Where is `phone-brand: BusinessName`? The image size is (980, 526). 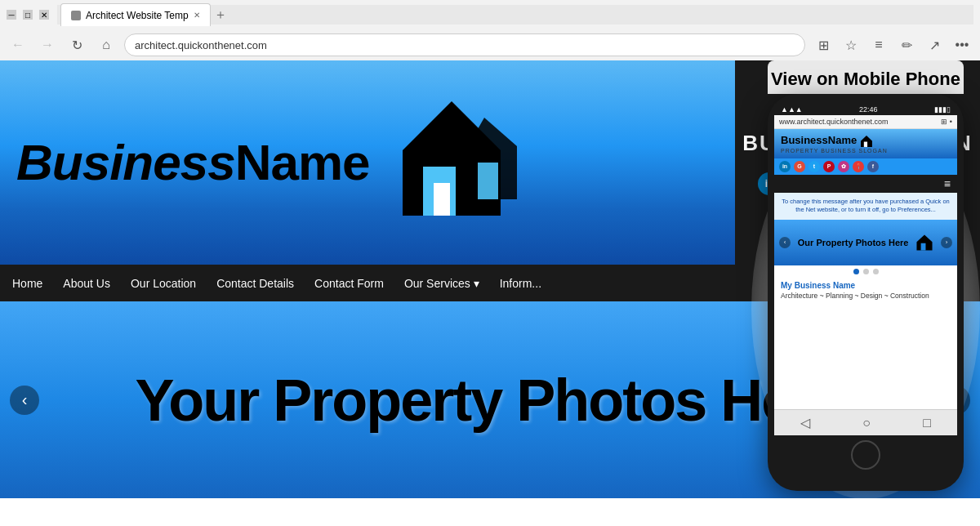
phone-brand: BusinessName is located at coordinates (835, 140).